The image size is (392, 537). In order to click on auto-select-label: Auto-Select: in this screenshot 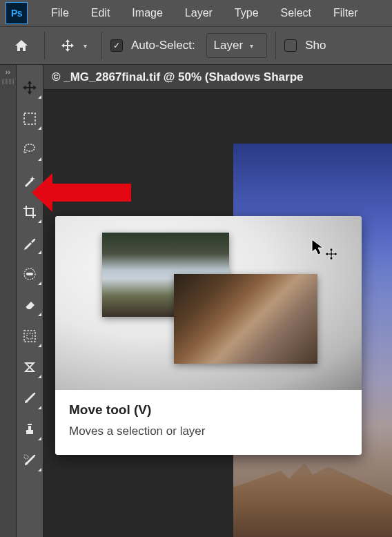, I will do `click(163, 46)`.